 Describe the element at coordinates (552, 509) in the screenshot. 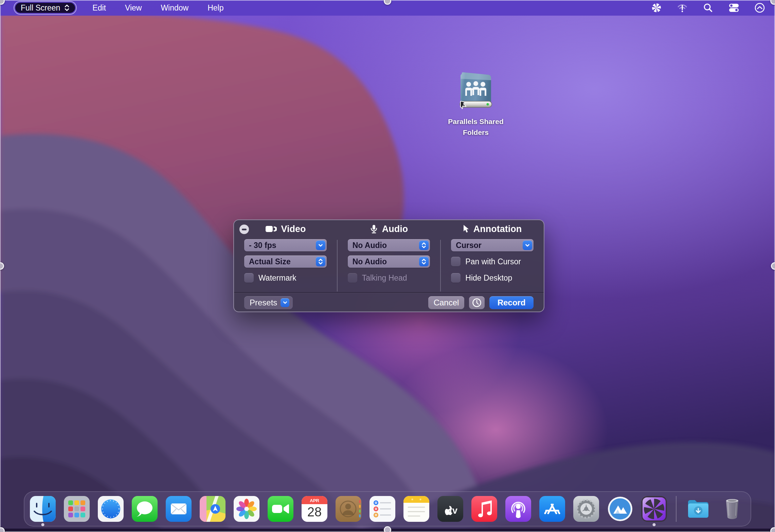

I see `dock-item-app-store` at that location.